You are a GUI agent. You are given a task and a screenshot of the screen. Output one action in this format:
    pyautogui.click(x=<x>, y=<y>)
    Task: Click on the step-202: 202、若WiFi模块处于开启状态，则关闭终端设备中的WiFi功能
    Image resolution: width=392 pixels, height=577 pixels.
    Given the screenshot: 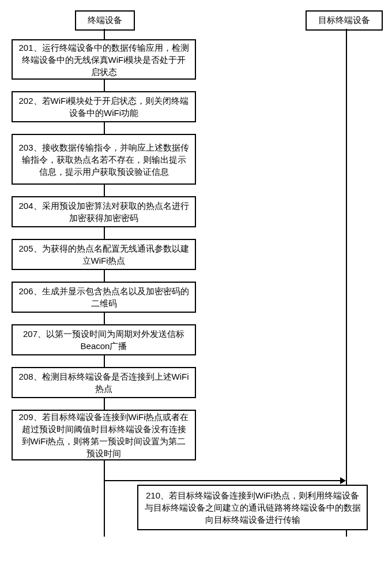 What is the action you would take?
    pyautogui.click(x=104, y=107)
    